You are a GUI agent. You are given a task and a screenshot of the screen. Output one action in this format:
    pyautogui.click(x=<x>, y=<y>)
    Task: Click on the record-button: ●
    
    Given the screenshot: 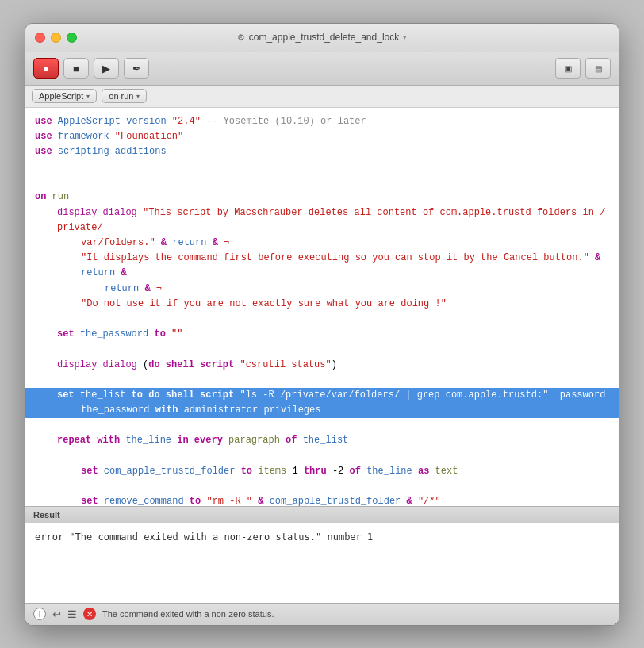 What is the action you would take?
    pyautogui.click(x=46, y=68)
    